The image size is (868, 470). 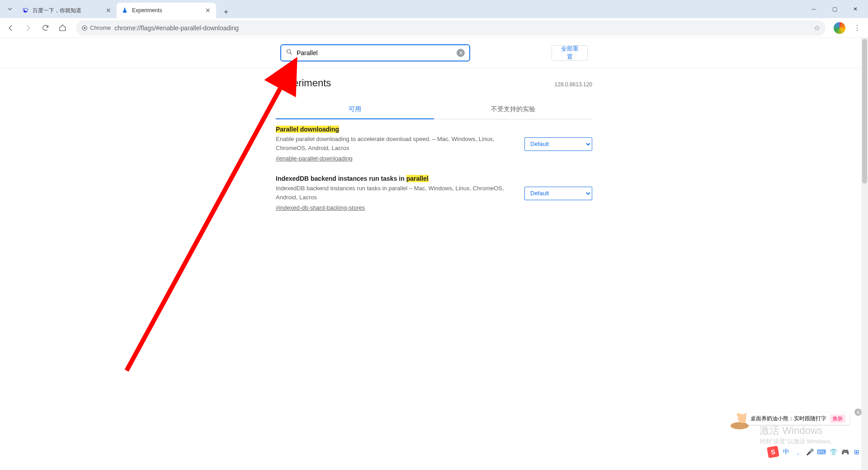 What do you see at coordinates (375, 53) in the screenshot?
I see `flags-search-box: ✕` at bounding box center [375, 53].